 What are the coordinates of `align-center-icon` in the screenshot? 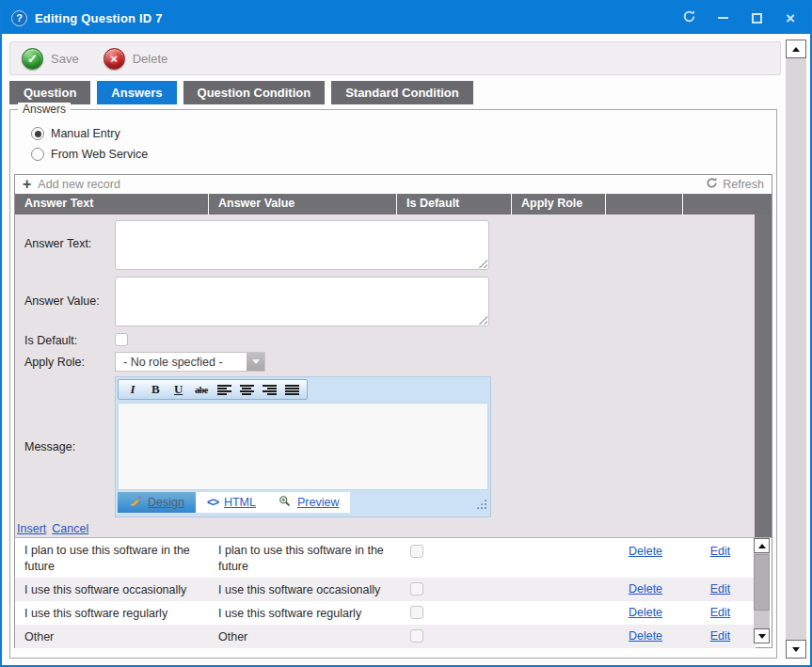 It's located at (247, 389).